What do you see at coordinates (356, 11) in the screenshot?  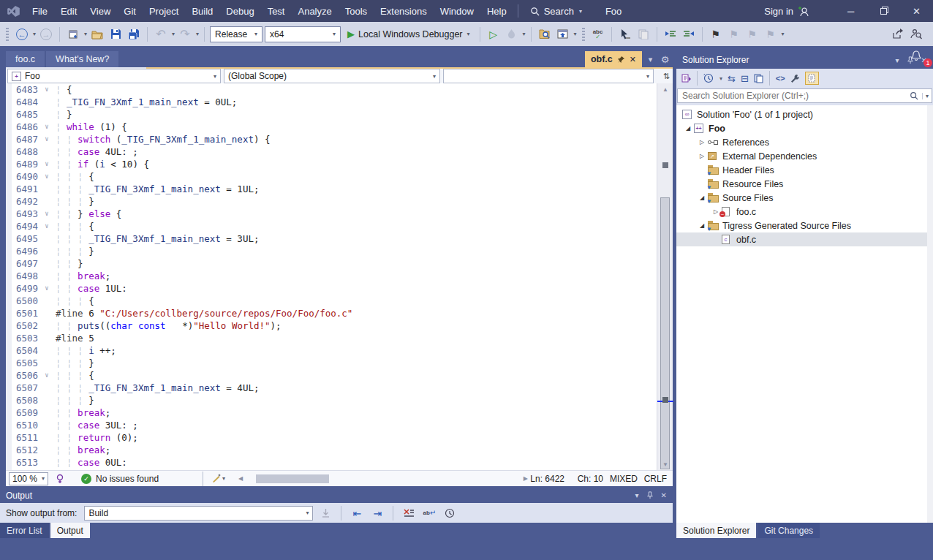 I see `menu-tools: Tools` at bounding box center [356, 11].